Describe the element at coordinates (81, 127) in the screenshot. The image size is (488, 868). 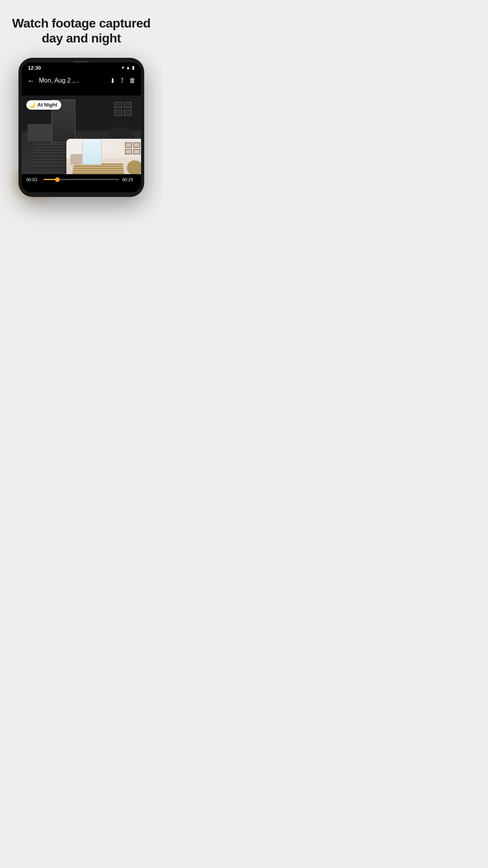
I see `phone-mockup: 12:30 ▾ ▲ ▮ ← Mon, Aug 2 ,... ⬇ ⤴ 🗑` at that location.